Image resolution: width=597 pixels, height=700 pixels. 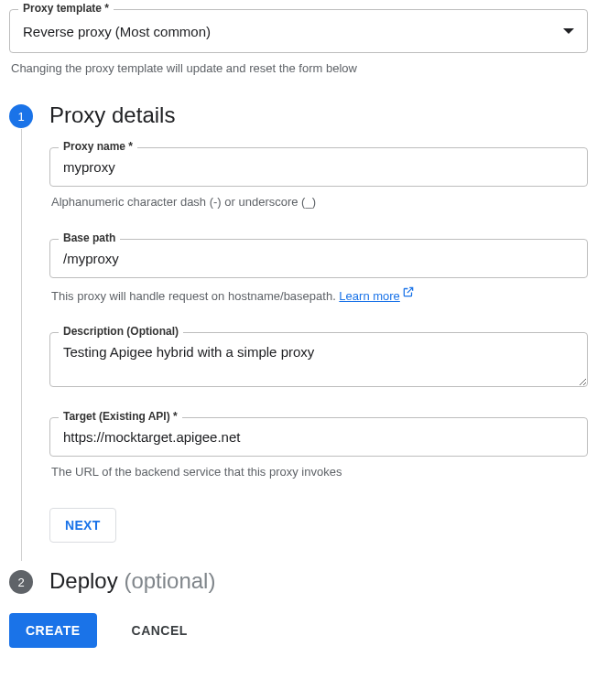 What do you see at coordinates (195, 296) in the screenshot?
I see `base-path-helper-text: This proxy will handle request on hostna…` at bounding box center [195, 296].